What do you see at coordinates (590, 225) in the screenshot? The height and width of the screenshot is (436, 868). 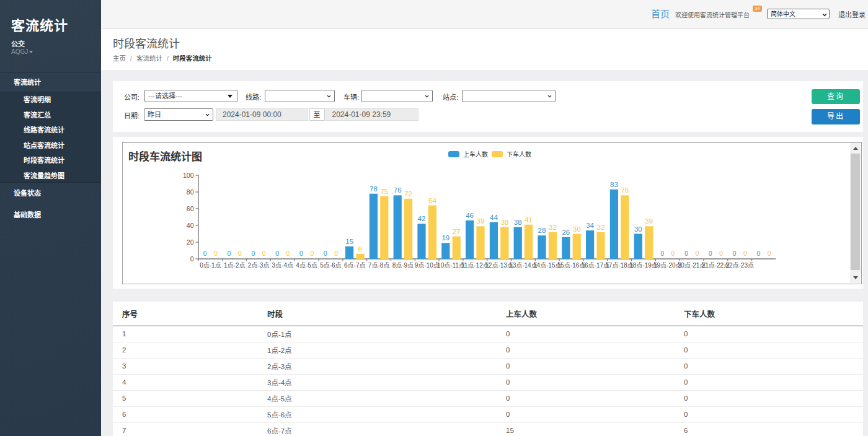 I see `svg-text: 34` at bounding box center [590, 225].